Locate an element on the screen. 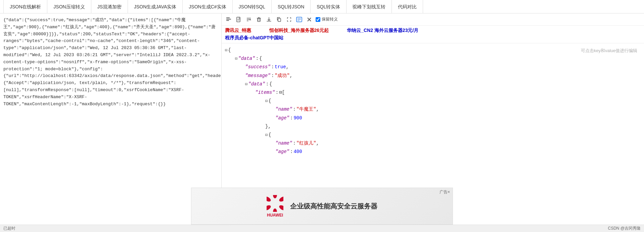 The width and height of the screenshot is (644, 232). json-root-open: ⊟ { is located at coordinates (433, 50).